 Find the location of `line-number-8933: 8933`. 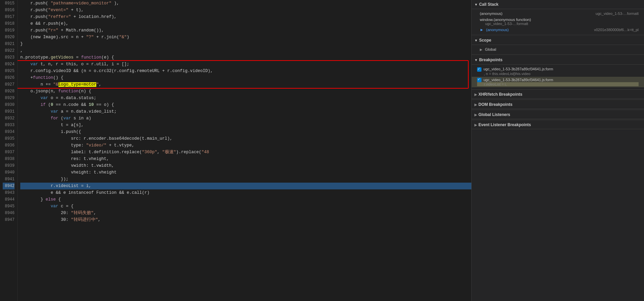

line-number-8933: 8933 is located at coordinates (9, 125).